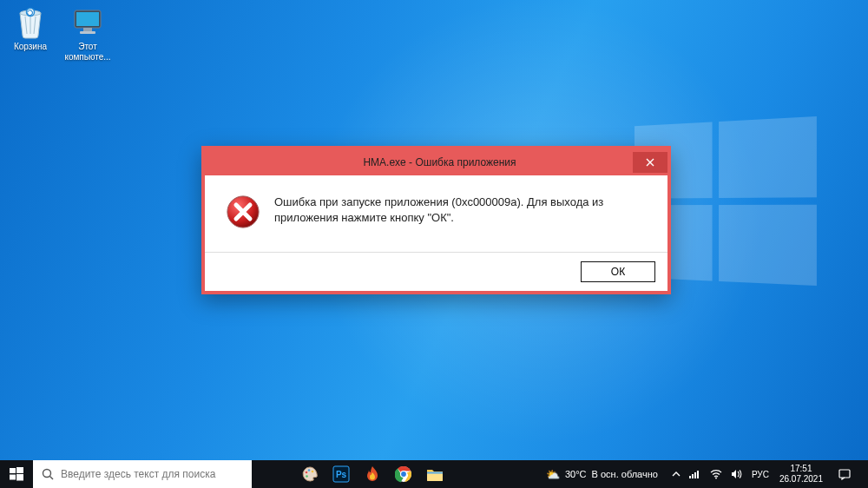 This screenshot has height=488, width=868. I want to click on volume-icon, so click(737, 474).